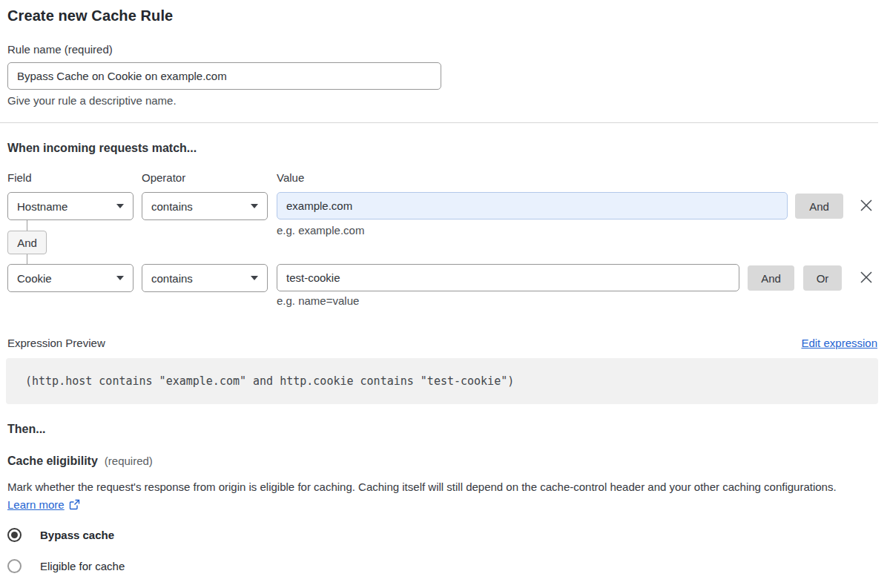 Image resolution: width=890 pixels, height=588 pixels. I want to click on value-hint-row2: e.g. name=value, so click(317, 301).